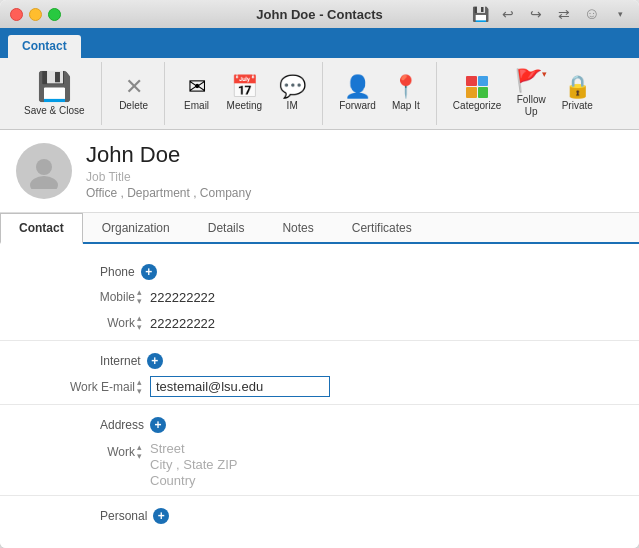 Image resolution: width=639 pixels, height=548 pixels. I want to click on address-city-state: City , State ZIP, so click(194, 464).